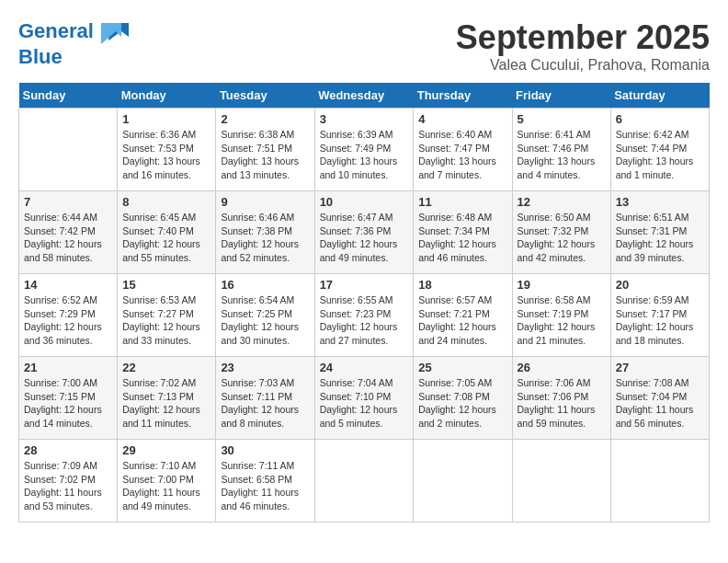 This screenshot has width=728, height=563. Describe the element at coordinates (660, 237) in the screenshot. I see `day-info: Sunrise: 6:51 AM Sunset: 7:31 PM Dayligh…` at that location.